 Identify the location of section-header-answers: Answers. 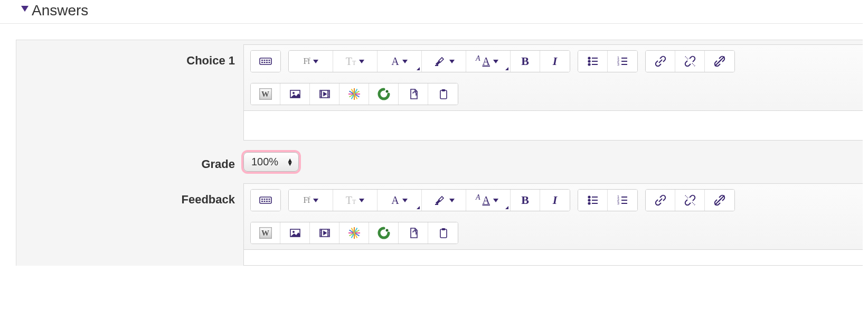
(431, 12).